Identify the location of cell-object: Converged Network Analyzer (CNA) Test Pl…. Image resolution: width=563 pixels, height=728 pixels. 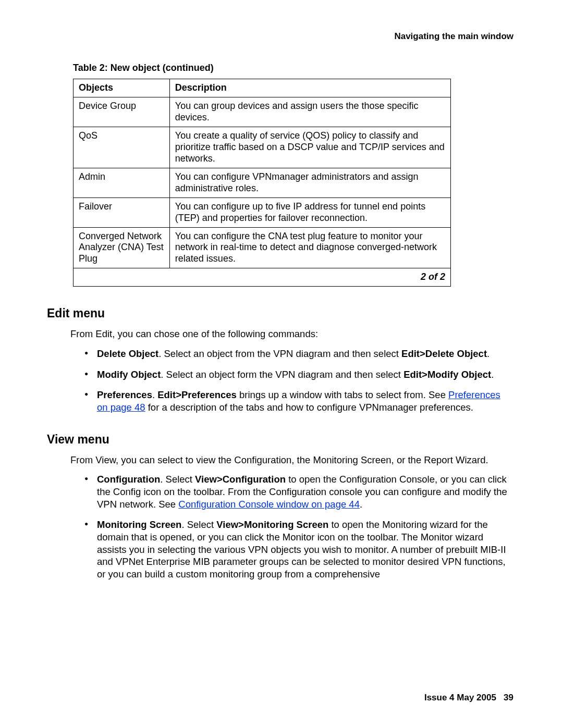
(122, 248).